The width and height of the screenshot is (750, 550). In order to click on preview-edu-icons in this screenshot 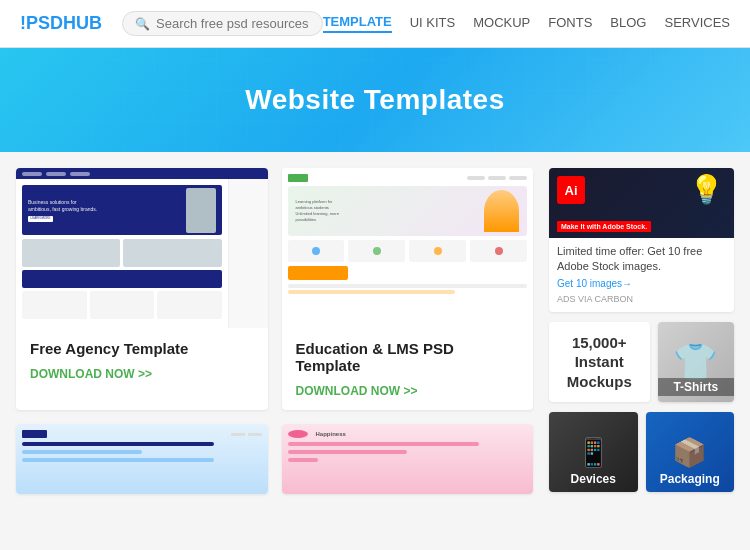, I will do `click(408, 251)`.